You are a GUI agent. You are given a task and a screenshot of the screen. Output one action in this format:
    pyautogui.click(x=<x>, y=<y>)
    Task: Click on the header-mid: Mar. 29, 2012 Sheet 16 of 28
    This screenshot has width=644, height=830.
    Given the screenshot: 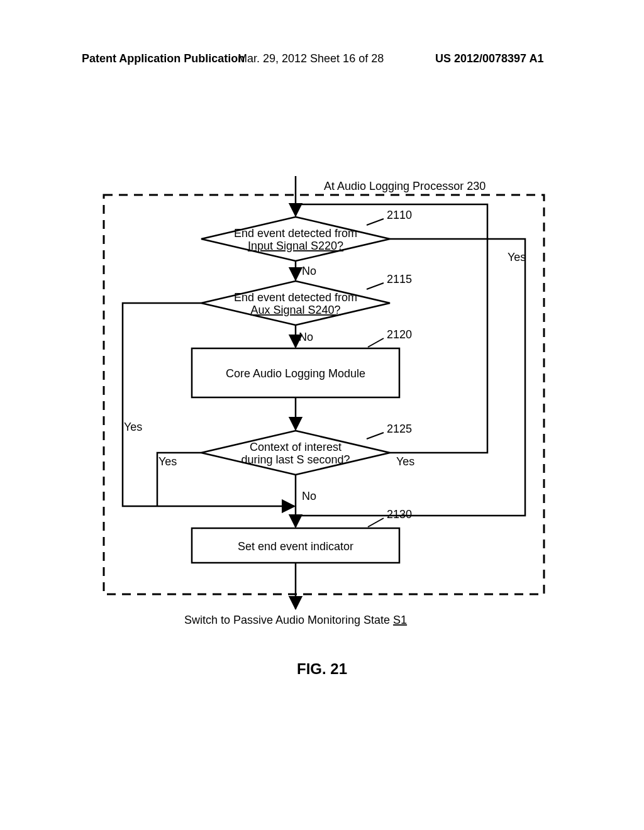 What is the action you would take?
    pyautogui.click(x=311, y=59)
    